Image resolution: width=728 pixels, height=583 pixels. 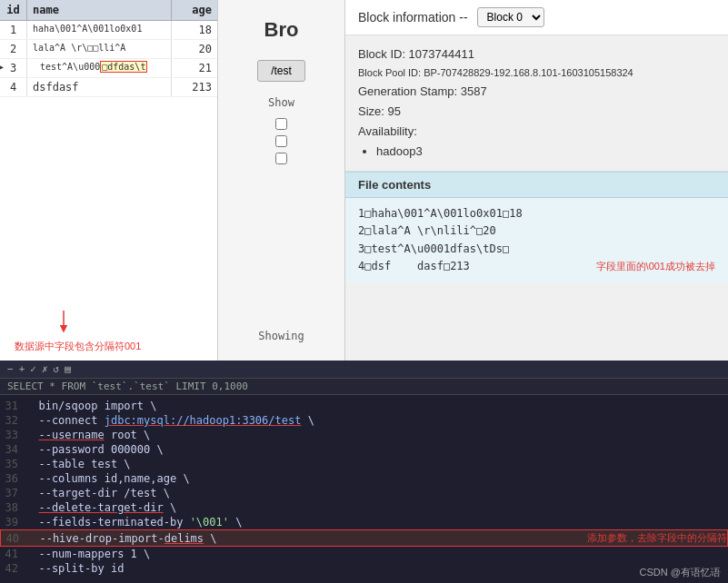 What do you see at coordinates (56, 369) in the screenshot?
I see `toolbar-refresh: ↺` at bounding box center [56, 369].